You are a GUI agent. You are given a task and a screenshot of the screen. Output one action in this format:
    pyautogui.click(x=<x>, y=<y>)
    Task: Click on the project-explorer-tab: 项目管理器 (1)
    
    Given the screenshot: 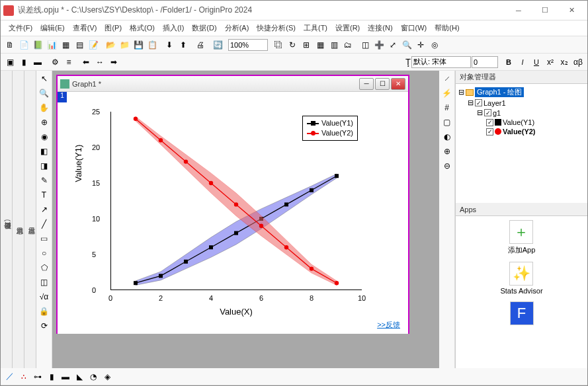 What is the action you would take?
    pyautogui.click(x=7, y=219)
    